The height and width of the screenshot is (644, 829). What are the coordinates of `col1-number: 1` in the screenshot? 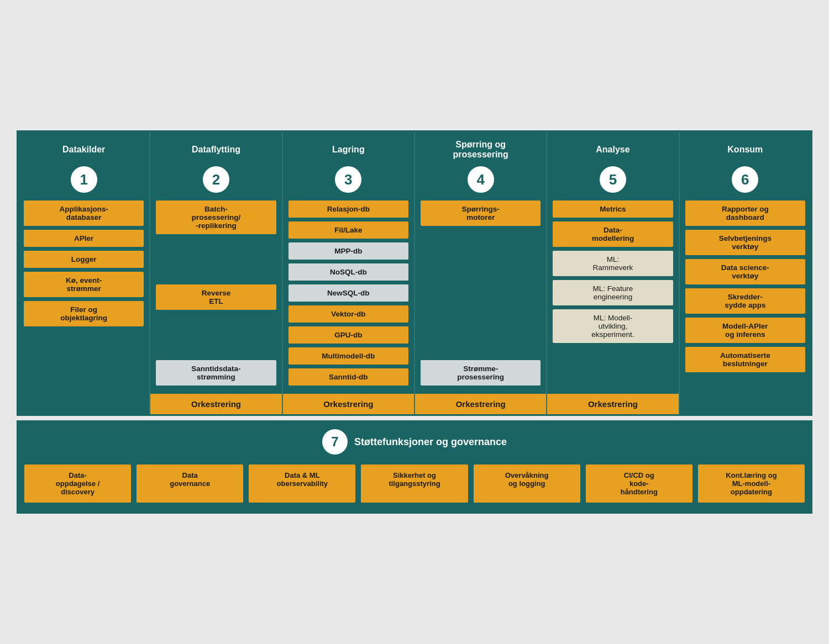 It's located at (84, 180).